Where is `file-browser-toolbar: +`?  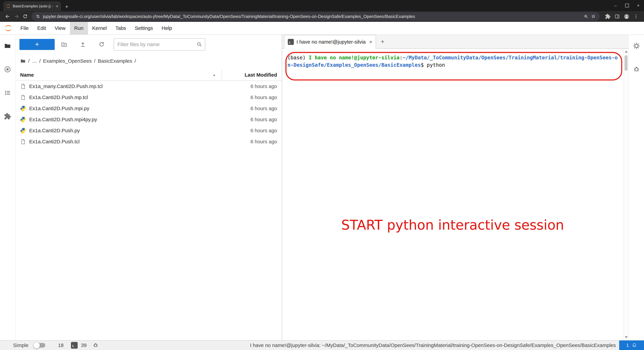
file-browser-toolbar: + is located at coordinates (148, 44).